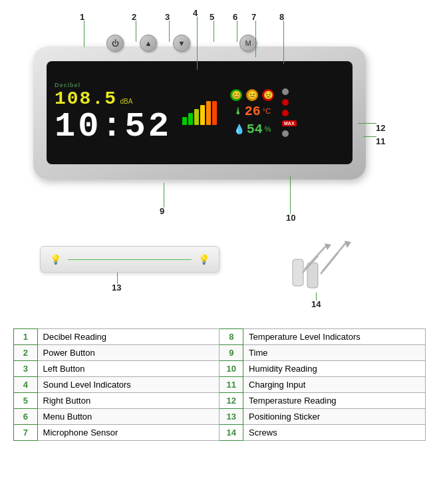 The image size is (439, 504). I want to click on table-label-left-2: Left Button, so click(128, 369).